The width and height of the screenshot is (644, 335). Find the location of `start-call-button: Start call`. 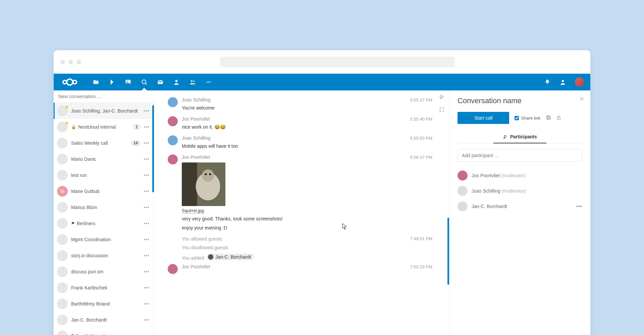

start-call-button: Start call is located at coordinates (483, 118).